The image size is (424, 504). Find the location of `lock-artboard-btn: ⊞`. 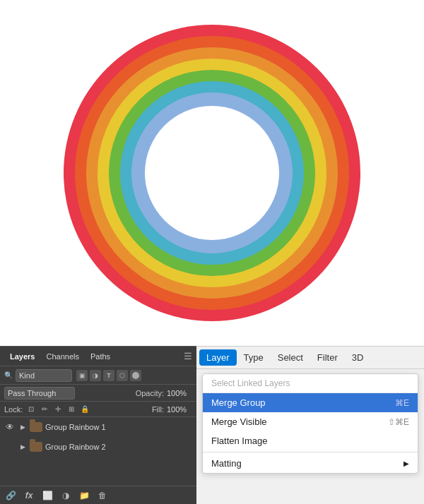

lock-artboard-btn: ⊞ is located at coordinates (71, 409).